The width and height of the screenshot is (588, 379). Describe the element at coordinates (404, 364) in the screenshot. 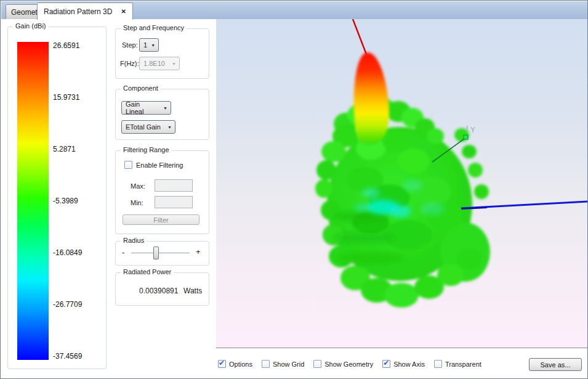

I see `show-axis-checkbox-item: ✔ Show Axis` at that location.